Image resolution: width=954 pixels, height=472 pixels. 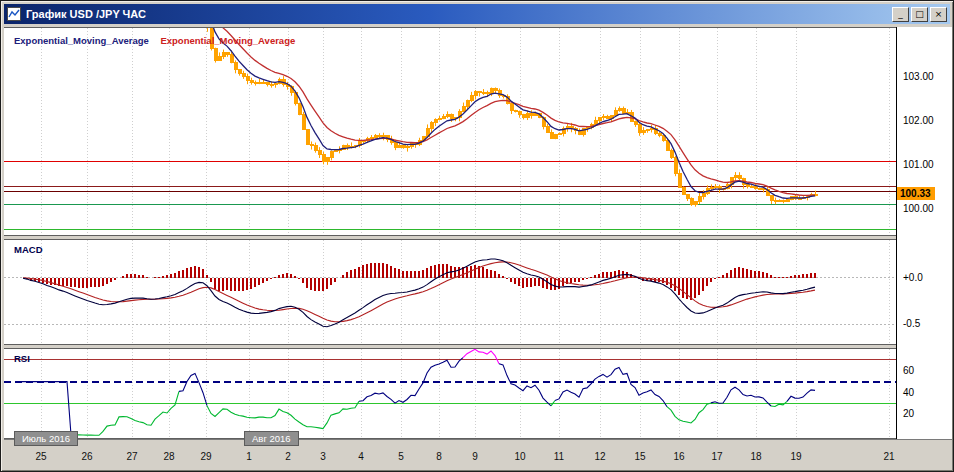 What do you see at coordinates (168, 456) in the screenshot?
I see `time-axis-label: 28` at bounding box center [168, 456].